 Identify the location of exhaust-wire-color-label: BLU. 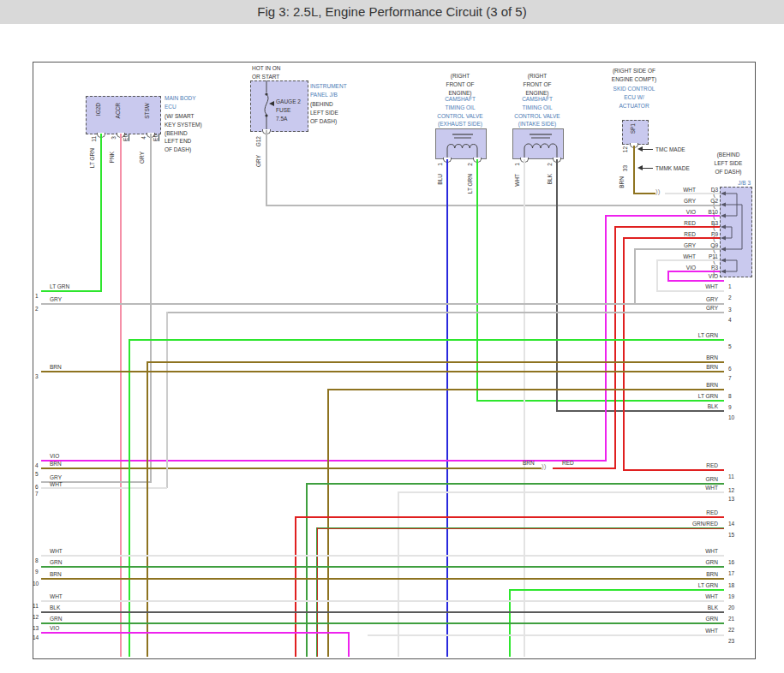
(440, 180).